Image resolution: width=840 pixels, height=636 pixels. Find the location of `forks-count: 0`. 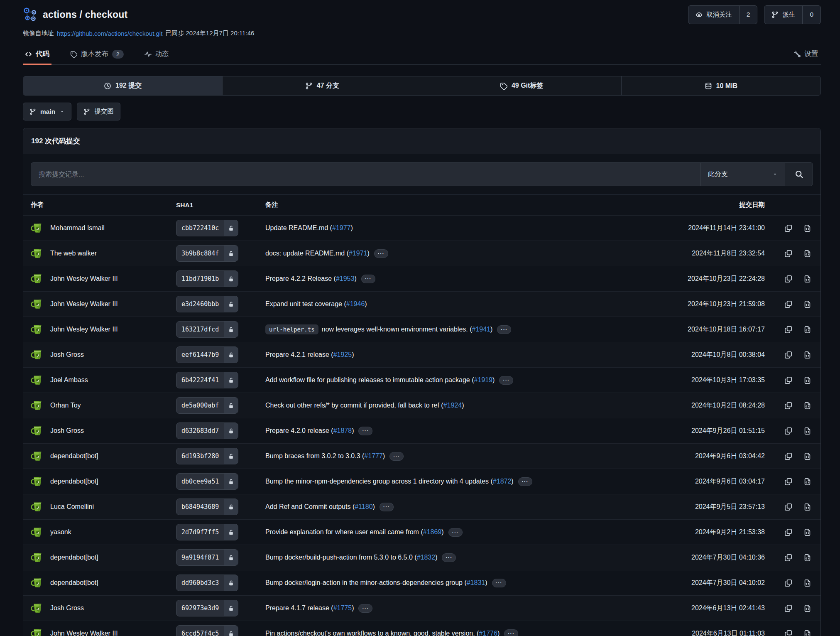

forks-count: 0 is located at coordinates (811, 15).